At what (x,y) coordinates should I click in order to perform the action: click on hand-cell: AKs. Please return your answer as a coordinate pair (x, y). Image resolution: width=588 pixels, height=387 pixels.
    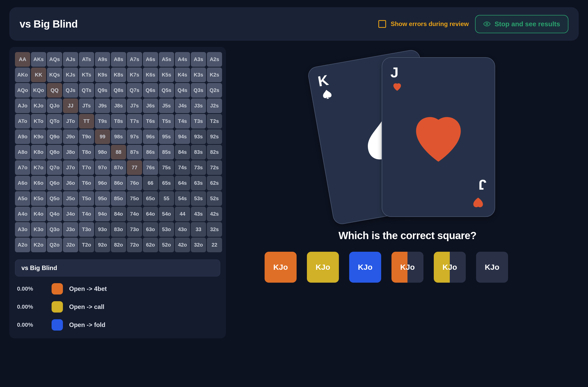
    Looking at the image, I should click on (39, 59).